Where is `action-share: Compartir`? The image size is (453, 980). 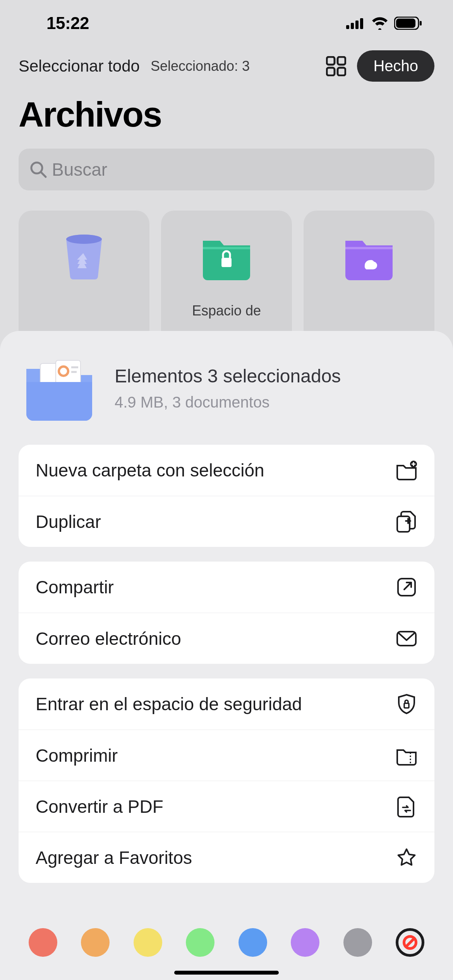 action-share: Compartir is located at coordinates (226, 587).